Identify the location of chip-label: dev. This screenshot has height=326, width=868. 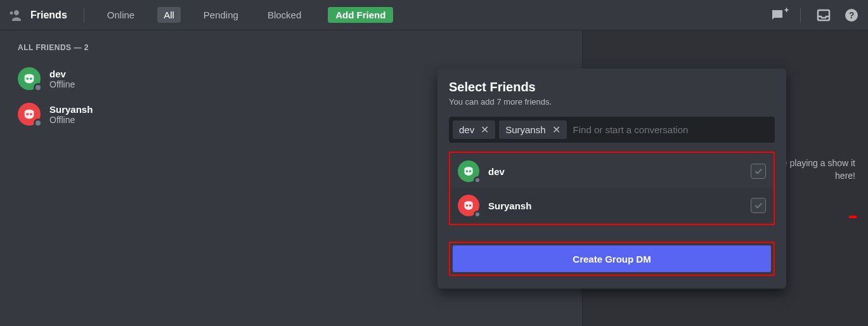
(467, 129).